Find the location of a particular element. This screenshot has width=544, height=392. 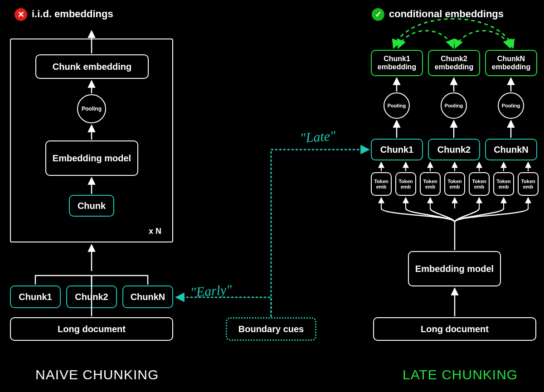

boundary-cues-box: Boundary cues is located at coordinates (271, 329).